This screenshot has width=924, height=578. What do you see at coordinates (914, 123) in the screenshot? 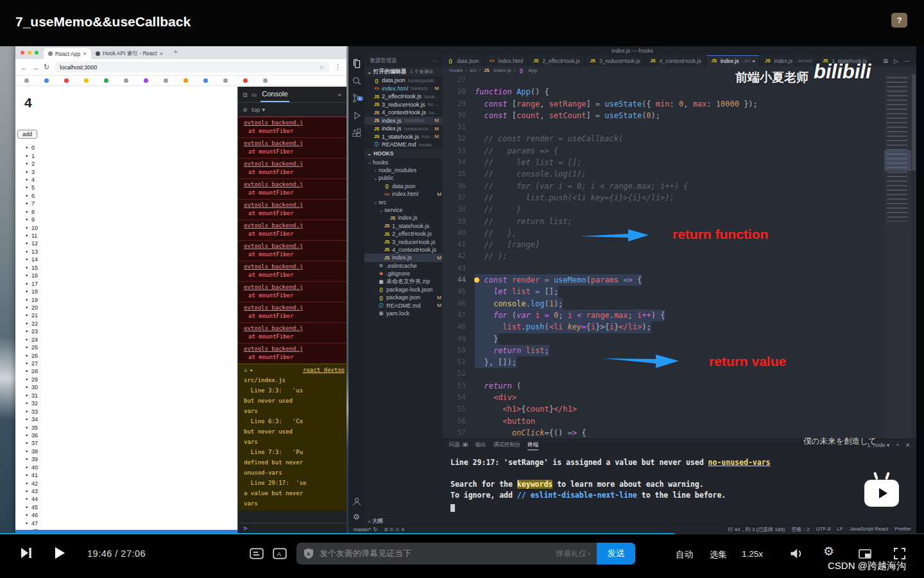
I see `scrollbar-thumb` at bounding box center [914, 123].